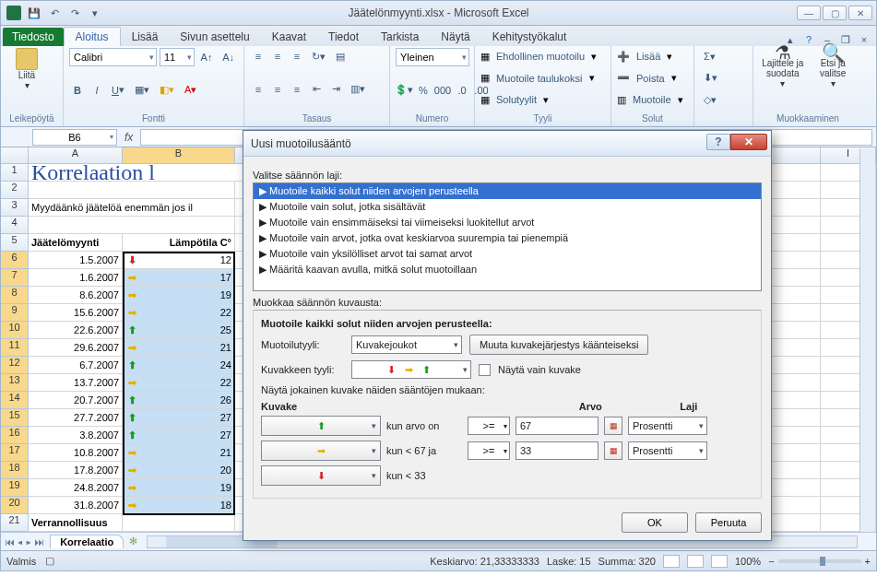 The height and width of the screenshot is (588, 877). Describe the element at coordinates (87, 542) in the screenshot. I see `sheet-tab-active: Korrelaatio` at that location.